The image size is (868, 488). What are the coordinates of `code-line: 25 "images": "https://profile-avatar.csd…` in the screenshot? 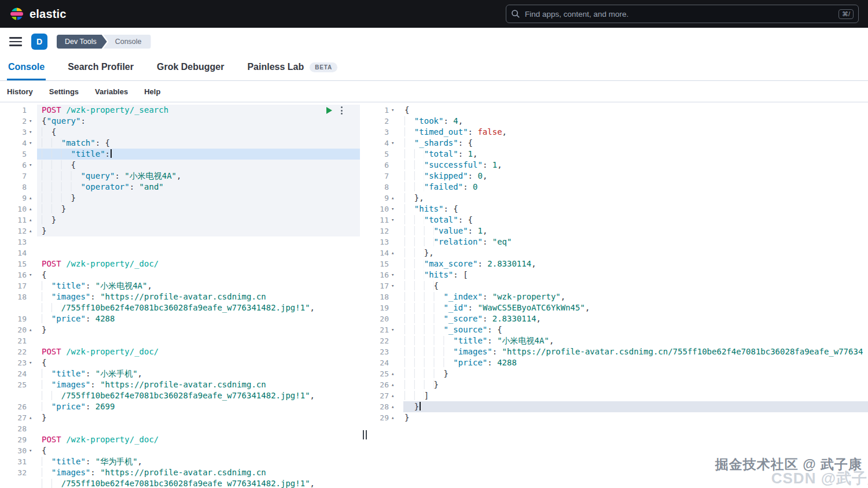 It's located at (180, 385).